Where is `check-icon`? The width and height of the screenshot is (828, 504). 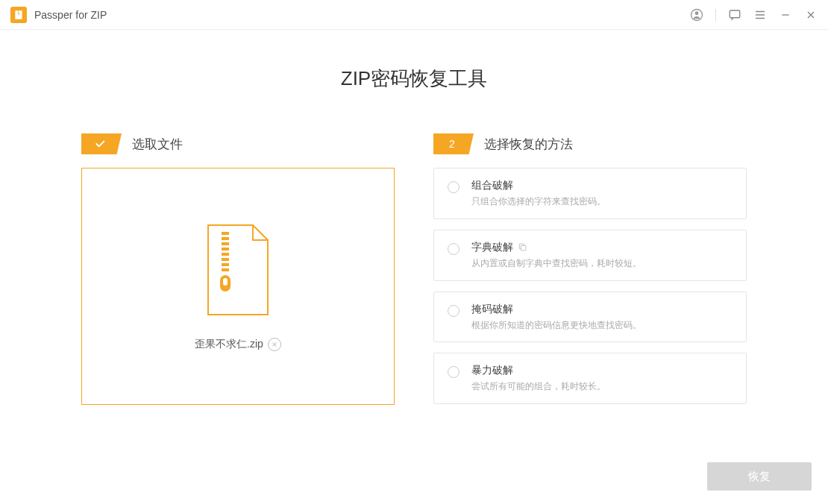
check-icon is located at coordinates (101, 144).